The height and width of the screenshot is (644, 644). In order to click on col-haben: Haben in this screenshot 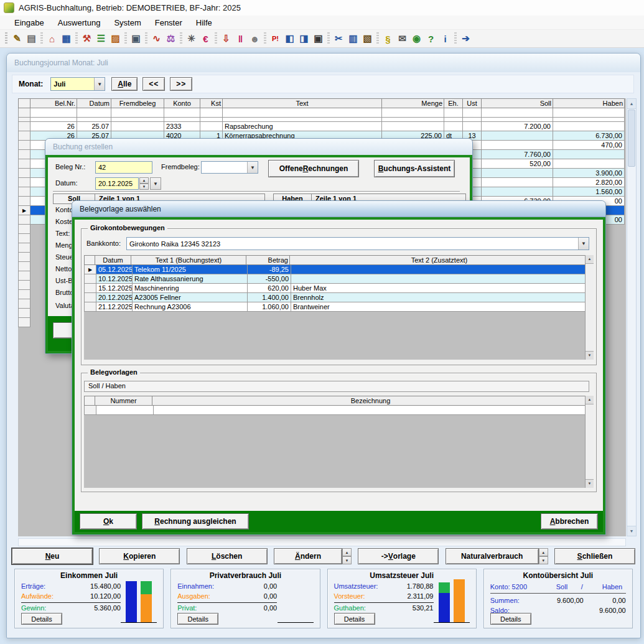, I will do `click(589, 103)`.